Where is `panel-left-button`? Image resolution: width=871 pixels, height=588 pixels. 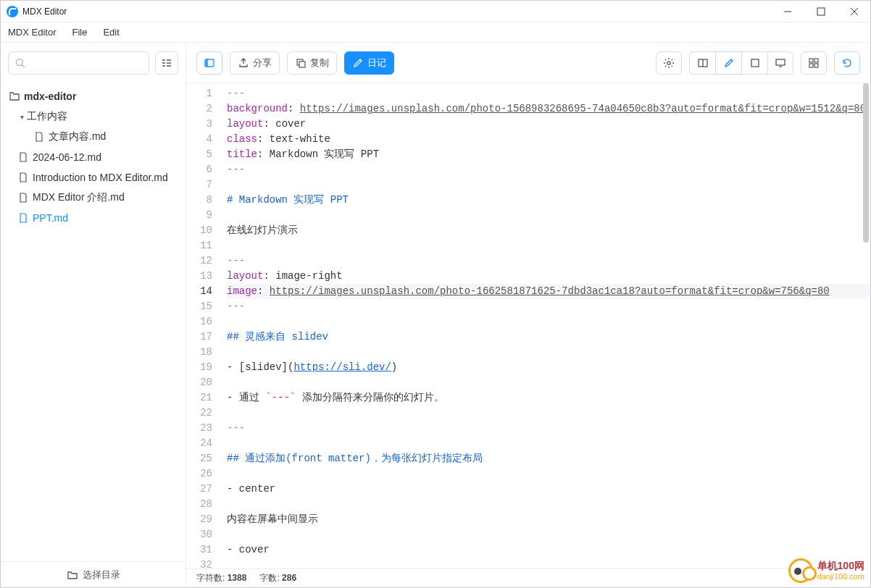
panel-left-button is located at coordinates (209, 63).